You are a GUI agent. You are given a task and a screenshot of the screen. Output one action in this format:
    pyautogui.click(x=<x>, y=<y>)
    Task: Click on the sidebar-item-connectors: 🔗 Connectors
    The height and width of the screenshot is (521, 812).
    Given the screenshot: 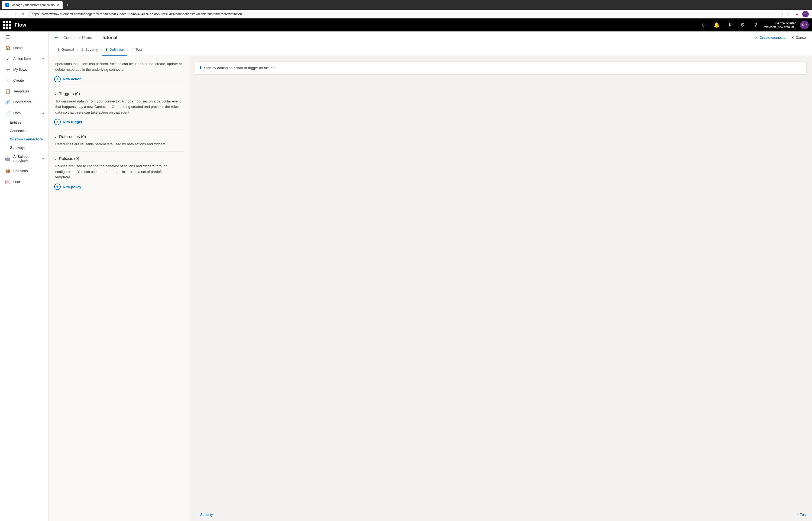 What is the action you would take?
    pyautogui.click(x=24, y=102)
    